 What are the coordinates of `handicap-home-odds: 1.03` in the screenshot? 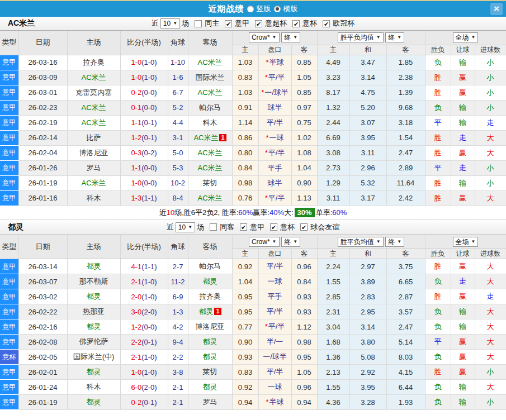 It's located at (245, 93).